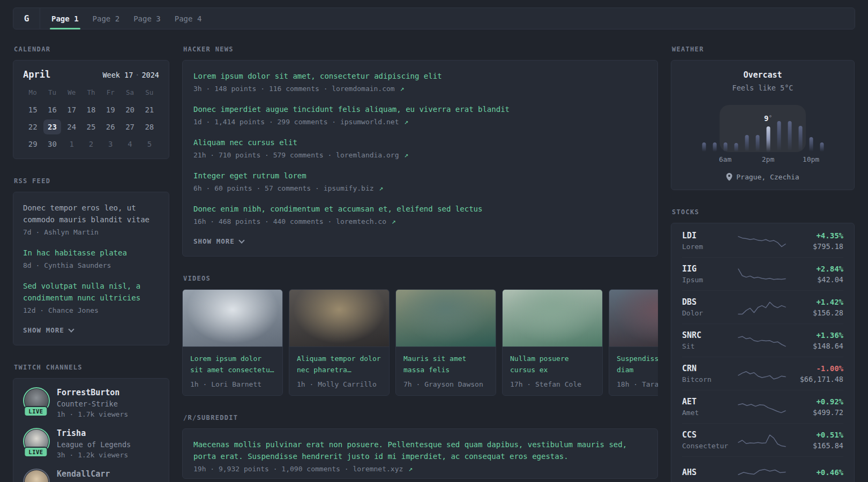 Image resolution: width=868 pixels, height=482 pixels. What do you see at coordinates (708, 236) in the screenshot?
I see `stock-ticker: LDI` at bounding box center [708, 236].